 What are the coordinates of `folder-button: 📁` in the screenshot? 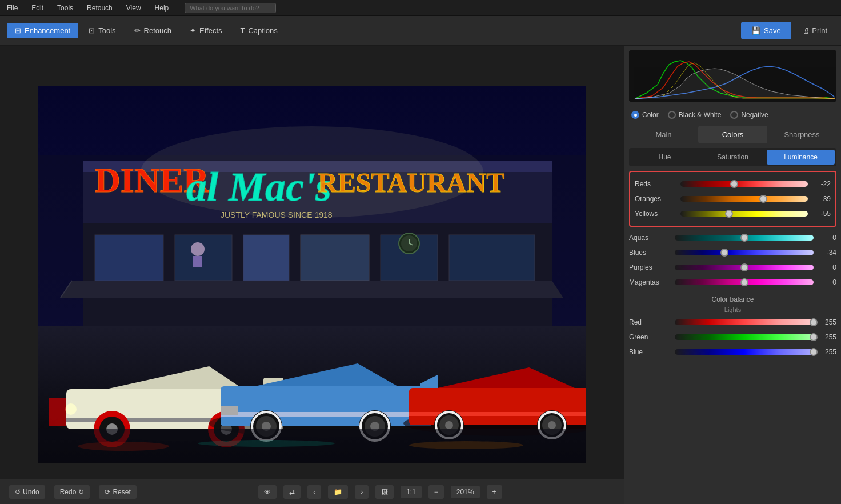 It's located at (338, 492).